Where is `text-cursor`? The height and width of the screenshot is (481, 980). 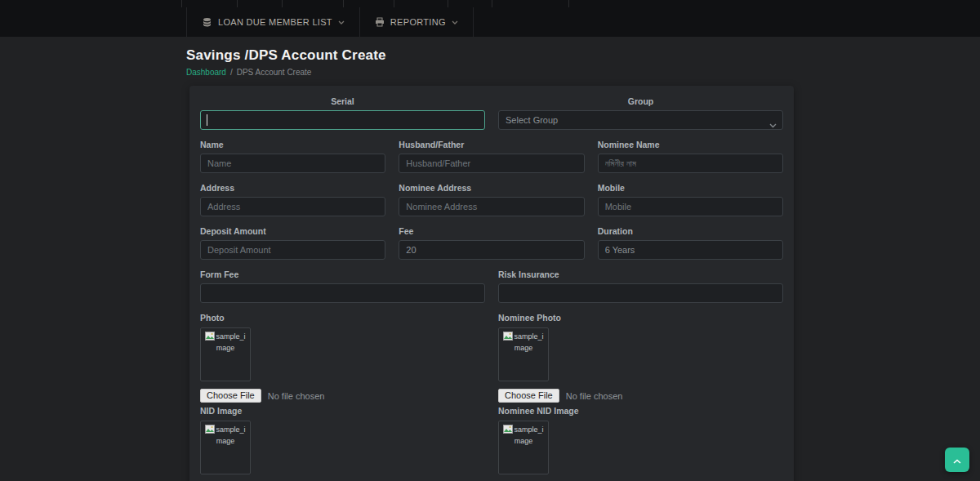 text-cursor is located at coordinates (207, 120).